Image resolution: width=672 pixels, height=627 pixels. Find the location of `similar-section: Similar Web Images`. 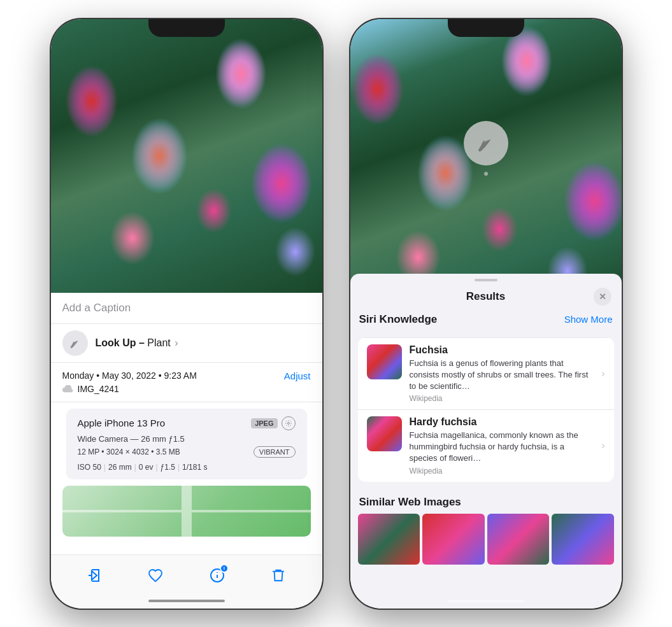

similar-section: Similar Web Images is located at coordinates (486, 527).